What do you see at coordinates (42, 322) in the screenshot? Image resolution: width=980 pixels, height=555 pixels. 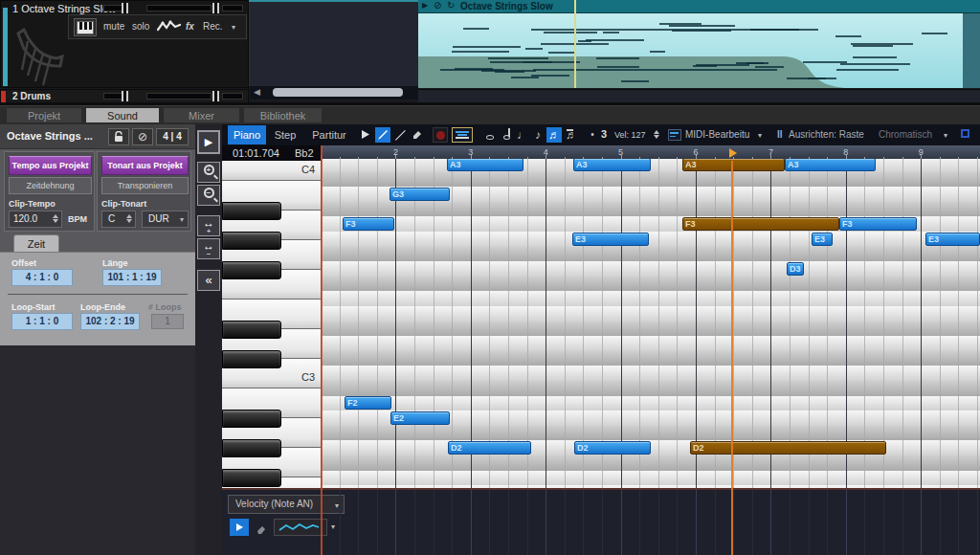 I see `loop-start-field: 1 : 1 : 0` at bounding box center [42, 322].